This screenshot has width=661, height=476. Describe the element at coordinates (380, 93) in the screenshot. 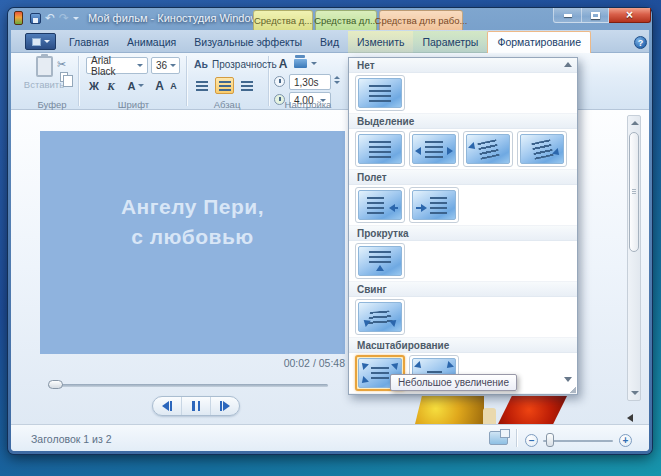

I see `effect-none` at that location.